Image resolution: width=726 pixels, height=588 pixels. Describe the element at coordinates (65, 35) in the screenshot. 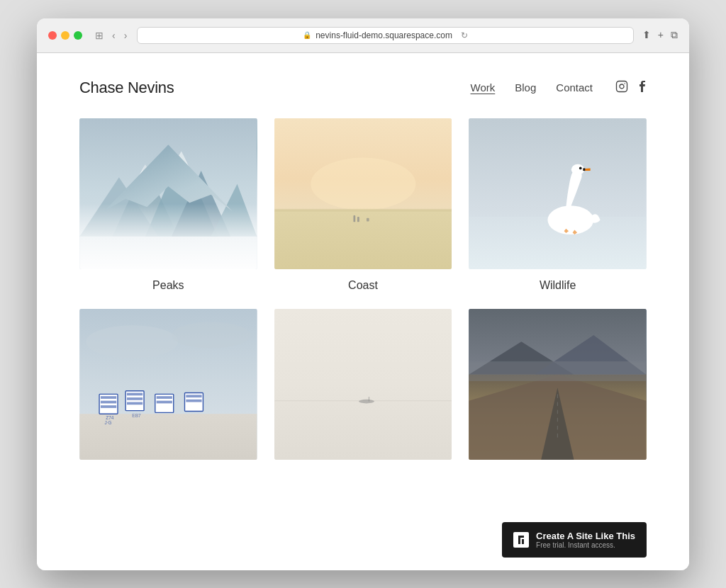

I see `traffic-lights` at that location.